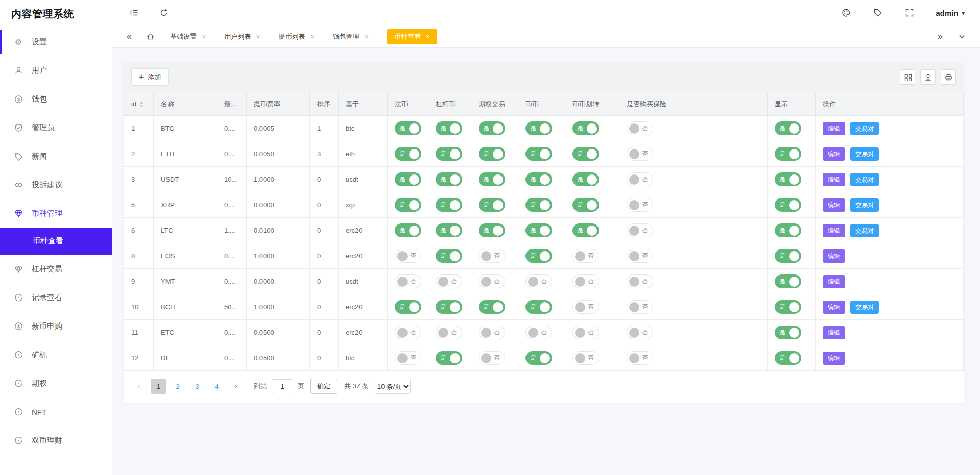  I want to click on tabs-scroll-left-icon: «, so click(129, 37).